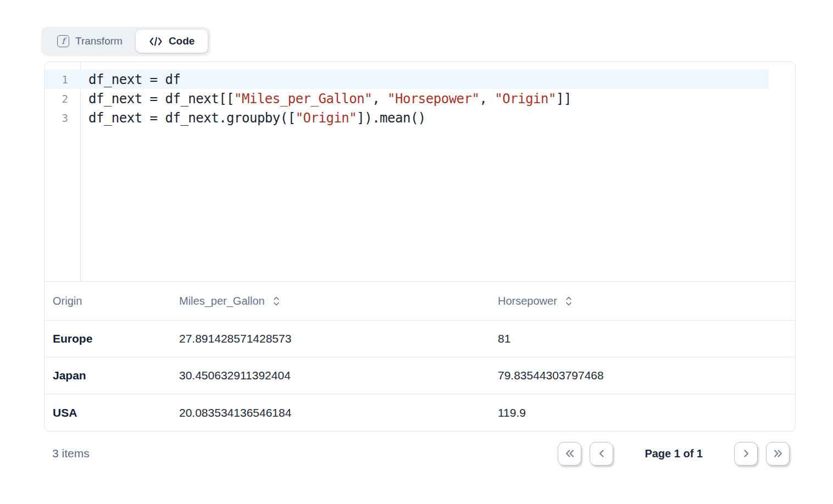 This screenshot has height=504, width=833. What do you see at coordinates (116, 339) in the screenshot?
I see `cell-origin: Europe` at bounding box center [116, 339].